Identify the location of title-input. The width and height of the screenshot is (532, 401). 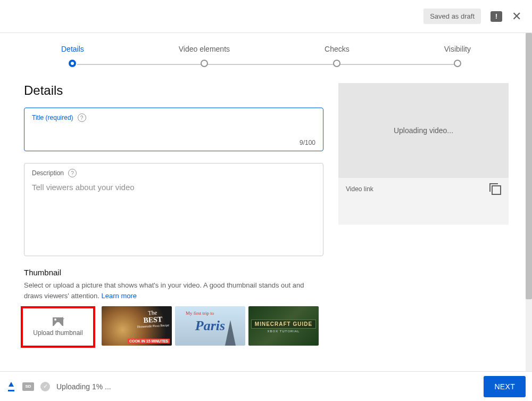
(173, 130).